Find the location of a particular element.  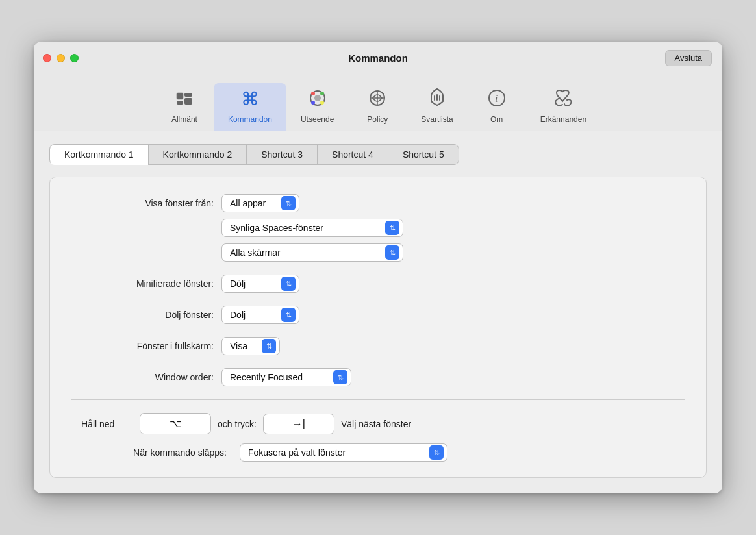

dolj-select-container: Dölj ⇅ is located at coordinates (260, 315).